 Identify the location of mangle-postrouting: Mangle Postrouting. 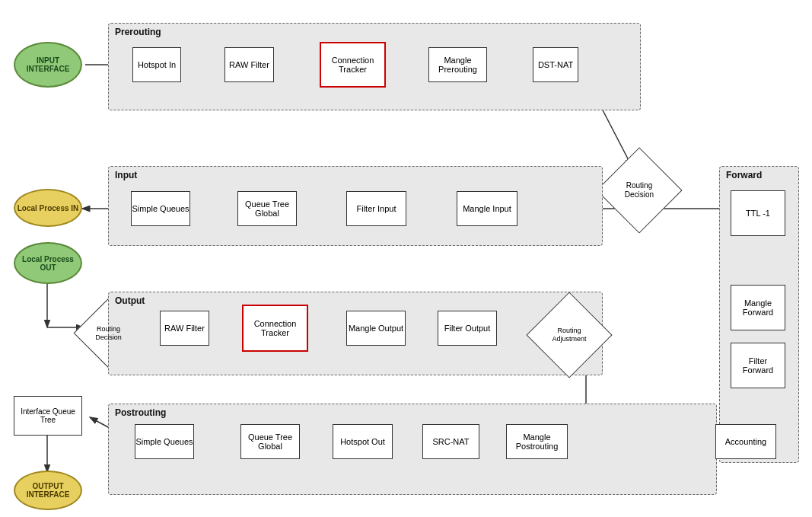
(537, 442).